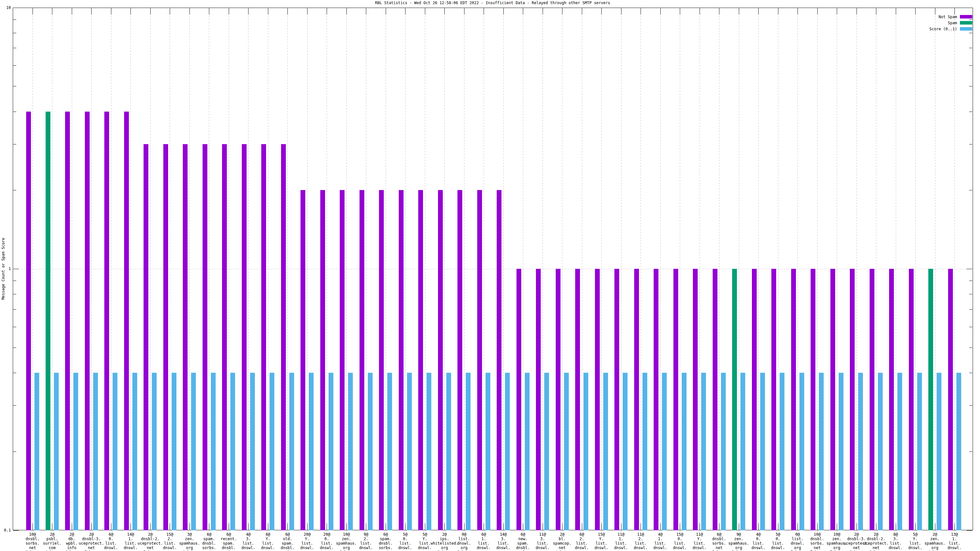 This screenshot has height=551, width=980. I want to click on legend-swatch-spam, so click(966, 23).